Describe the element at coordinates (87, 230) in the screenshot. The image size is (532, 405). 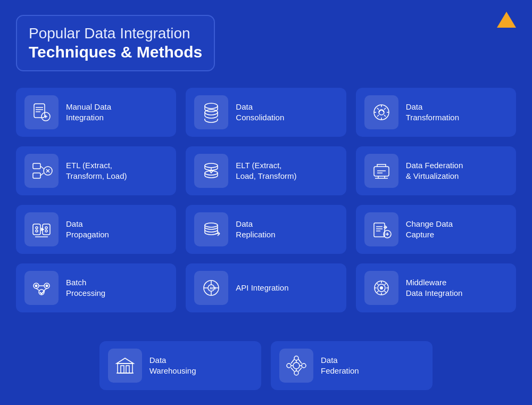
I see `data-propagation-label: DataPropagation` at that location.